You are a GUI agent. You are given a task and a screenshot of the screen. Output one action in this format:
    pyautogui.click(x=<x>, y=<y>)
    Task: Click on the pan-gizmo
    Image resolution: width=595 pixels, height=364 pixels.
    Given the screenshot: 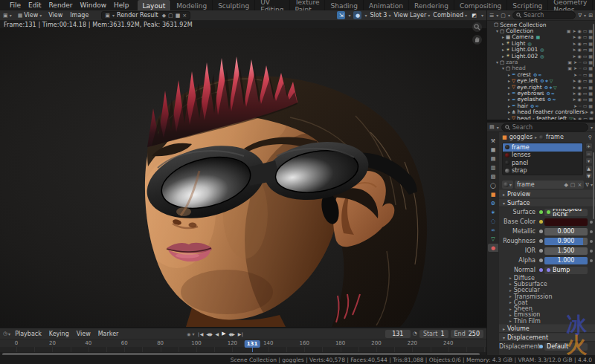 What is the action you would take?
    pyautogui.click(x=477, y=40)
    